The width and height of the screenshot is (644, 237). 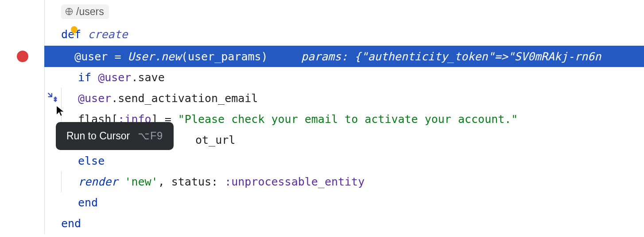 What do you see at coordinates (88, 77) in the screenshot?
I see `keyword-if: if` at bounding box center [88, 77].